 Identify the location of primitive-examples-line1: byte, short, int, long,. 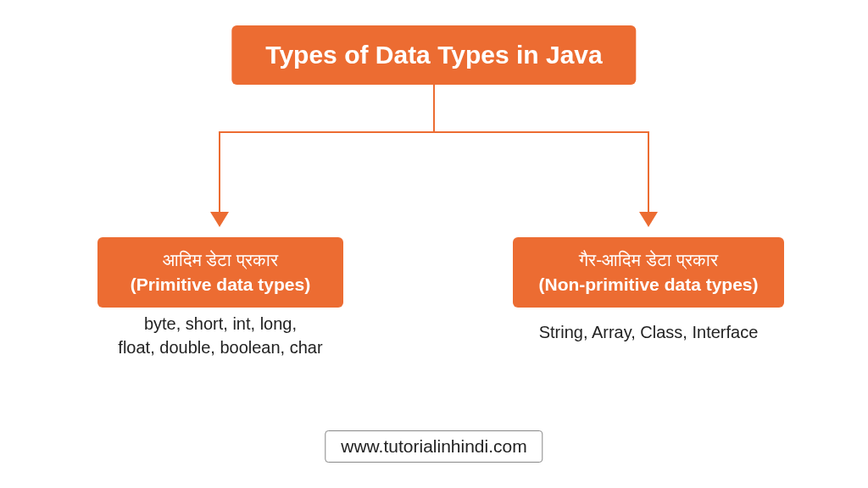
(220, 324).